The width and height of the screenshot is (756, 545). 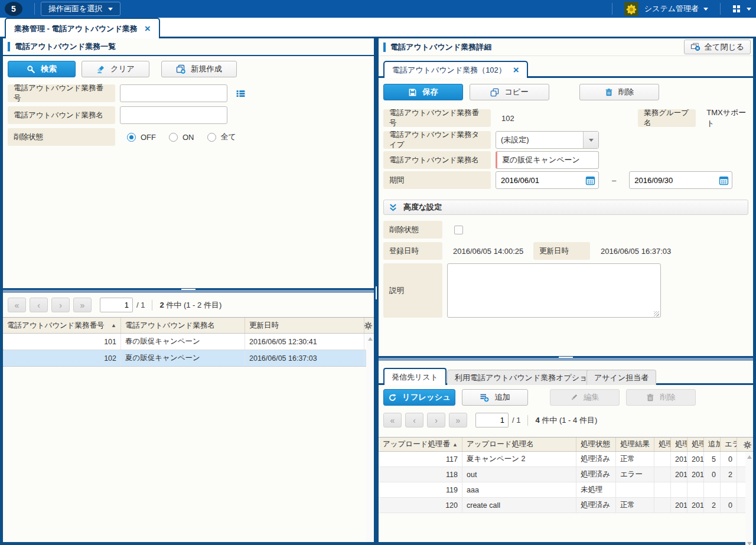 What do you see at coordinates (183, 325) in the screenshot?
I see `column-header-name: 電話アウトバウンド業務名` at bounding box center [183, 325].